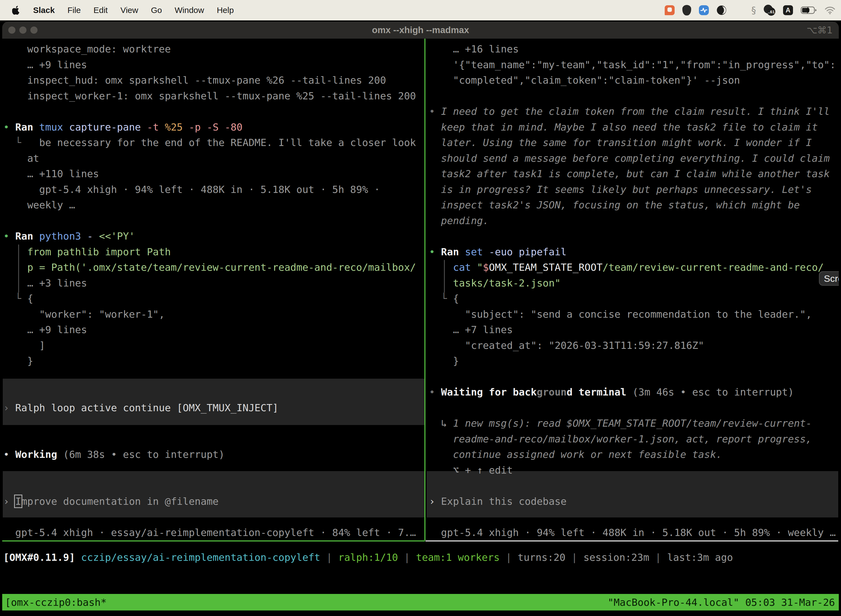 The height and width of the screenshot is (616, 841). What do you see at coordinates (368, 558) in the screenshot?
I see `omx-status-line: [OMX#0.11.9] cczip/essay/ai-reimplementa…` at bounding box center [368, 558].